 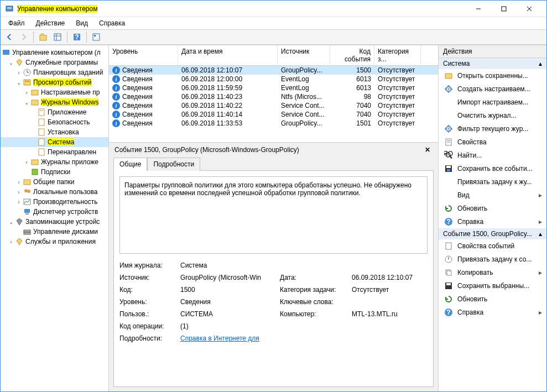 What do you see at coordinates (82, 23) in the screenshot?
I see `menu-view: Вид` at bounding box center [82, 23].